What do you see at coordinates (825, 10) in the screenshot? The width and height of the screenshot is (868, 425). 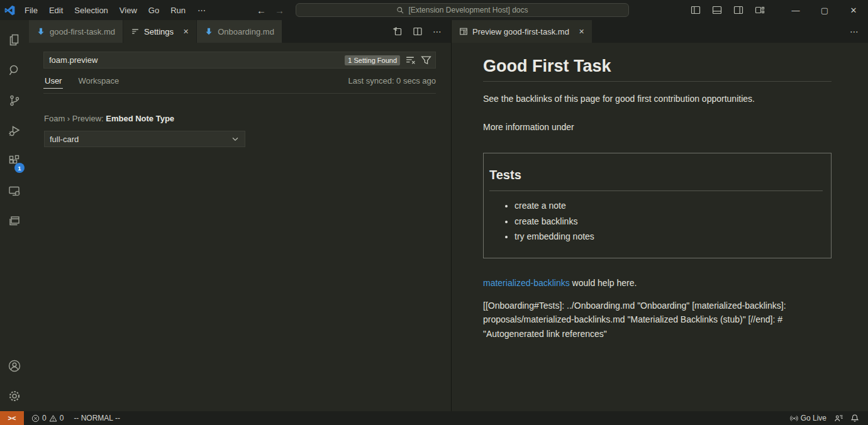 I see `window-maximize-button: ▢` at bounding box center [825, 10].